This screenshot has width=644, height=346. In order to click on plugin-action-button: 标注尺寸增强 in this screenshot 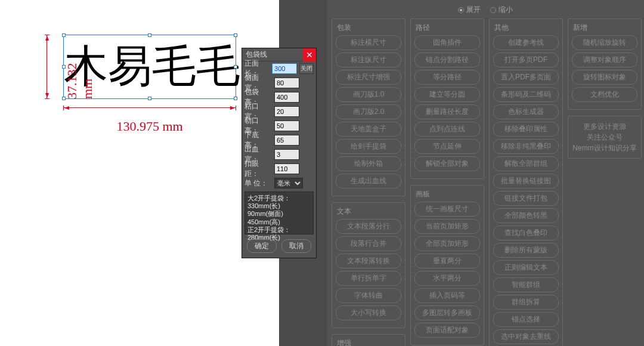, I will do `click(369, 78)`.